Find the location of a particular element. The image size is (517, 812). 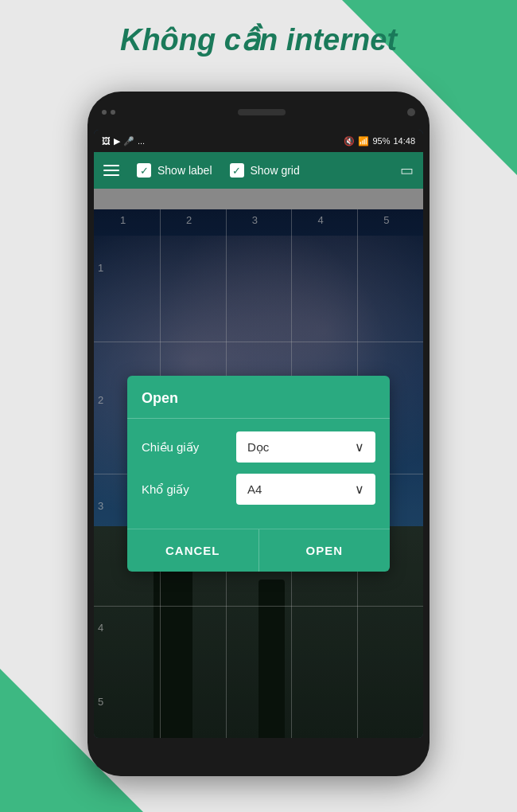

show-grid-checkbox: ✓ is located at coordinates (237, 170).